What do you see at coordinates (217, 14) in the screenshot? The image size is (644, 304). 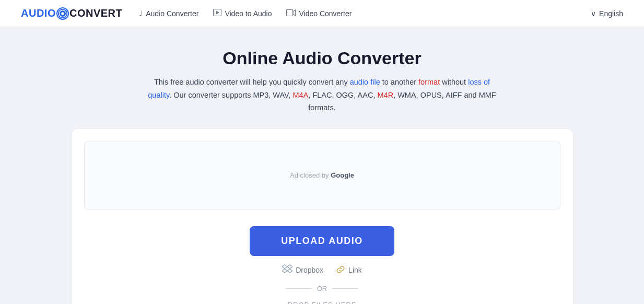 I see `play-icon` at bounding box center [217, 14].